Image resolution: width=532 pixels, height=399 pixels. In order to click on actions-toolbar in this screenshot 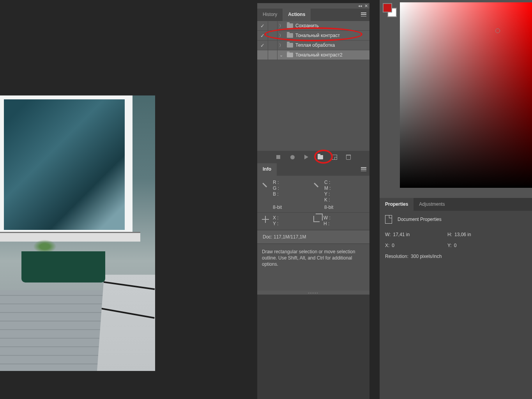, I will do `click(313, 157)`.